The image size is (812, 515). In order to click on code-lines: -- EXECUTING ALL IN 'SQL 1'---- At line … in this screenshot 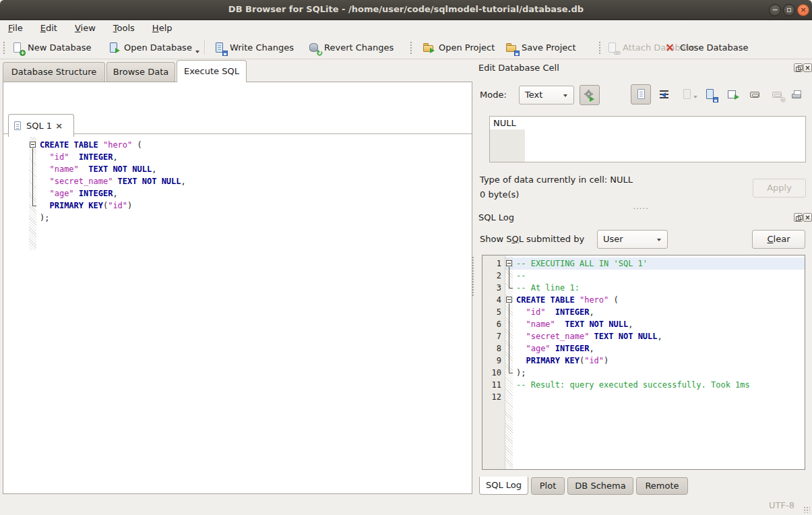, I will do `click(659, 330)`.